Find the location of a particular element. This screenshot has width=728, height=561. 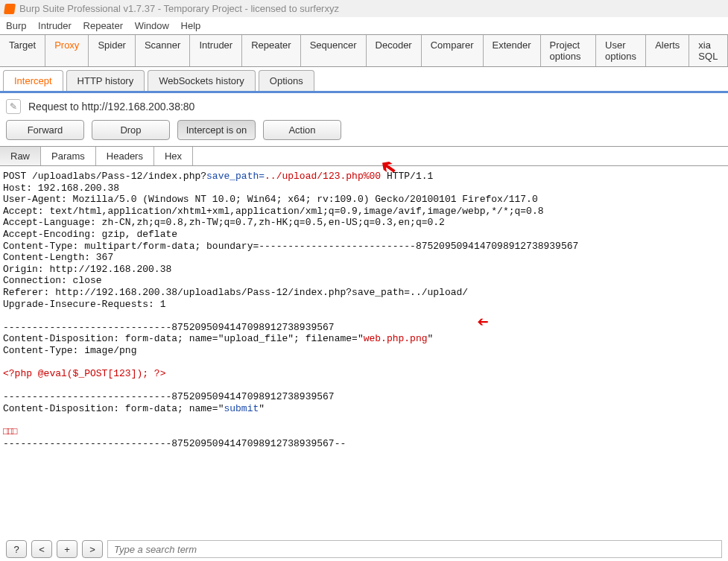

viewtab-headers: Headers is located at coordinates (125, 156).